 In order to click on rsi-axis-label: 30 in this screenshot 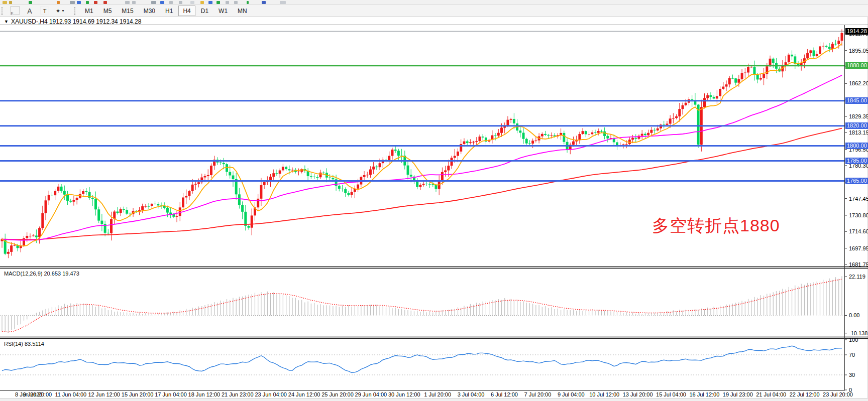, I will do `click(852, 375)`.